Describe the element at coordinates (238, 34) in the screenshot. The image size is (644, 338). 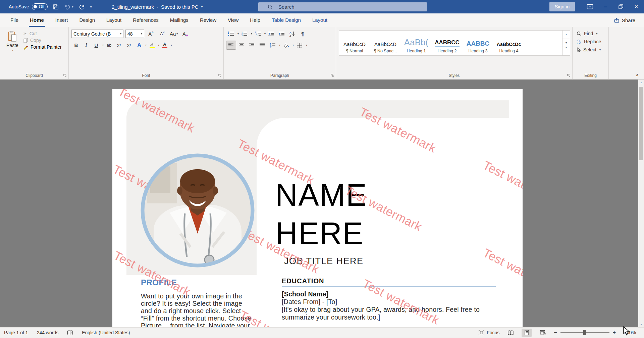
I see `bullets-caret-icon: ▾` at that location.